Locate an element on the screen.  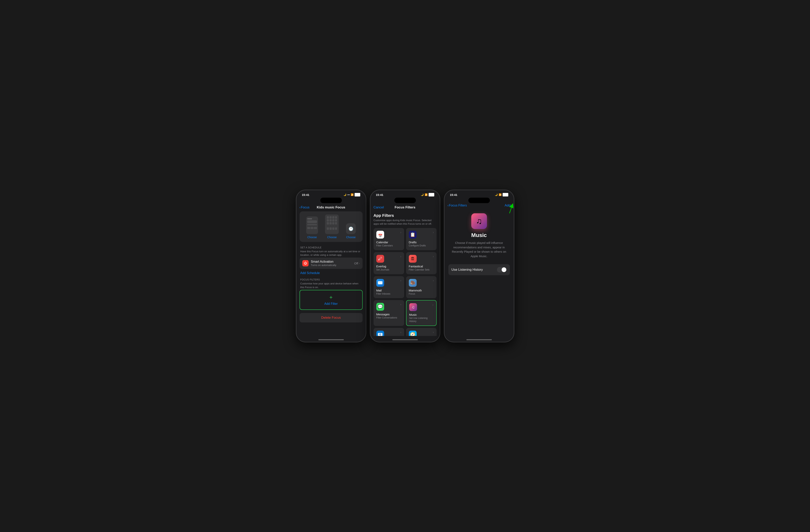
mail-sub: Filter Inboxes is located at coordinates (389, 294).